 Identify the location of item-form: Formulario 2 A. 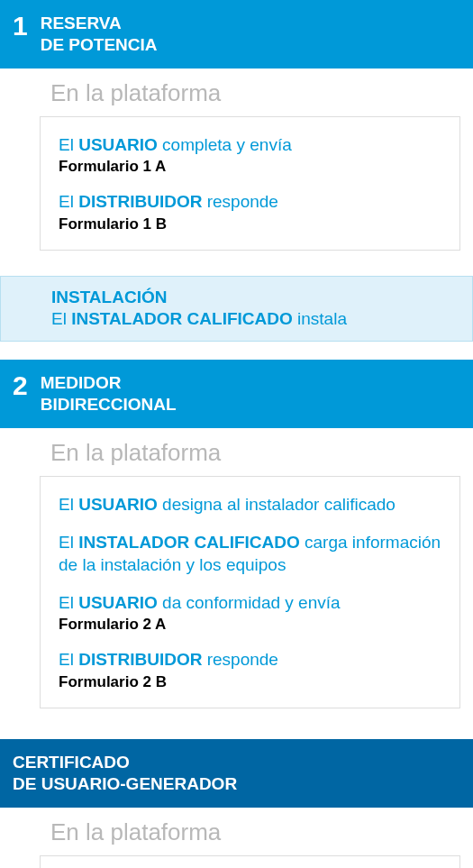
(250, 625).